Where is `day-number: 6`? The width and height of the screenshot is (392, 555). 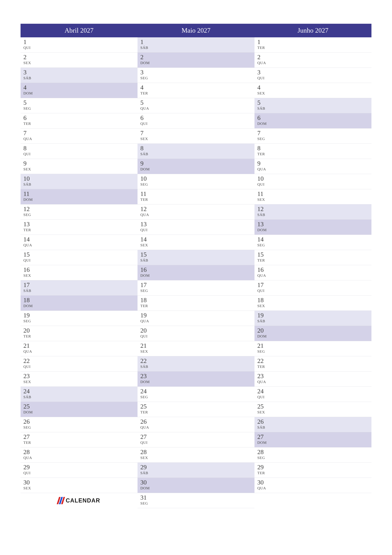 day-number: 6 is located at coordinates (198, 118).